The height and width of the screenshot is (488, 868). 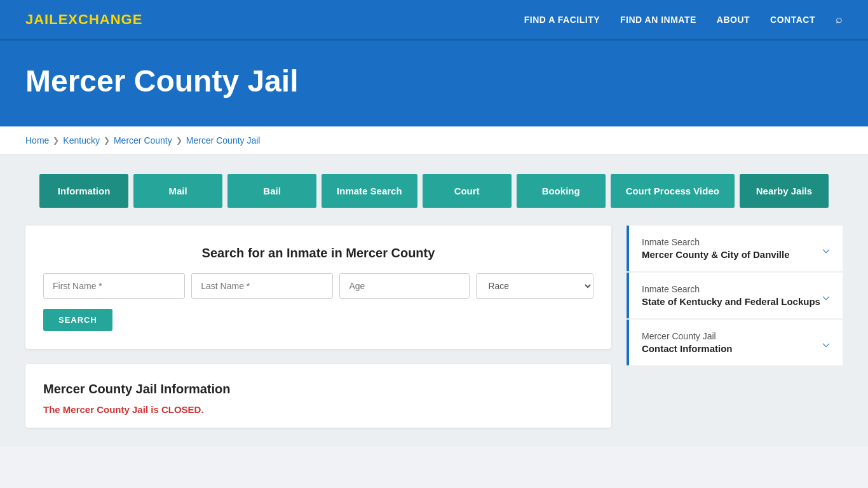 I want to click on sidebar-title-county: Mercer County & City of Danville, so click(x=715, y=254).